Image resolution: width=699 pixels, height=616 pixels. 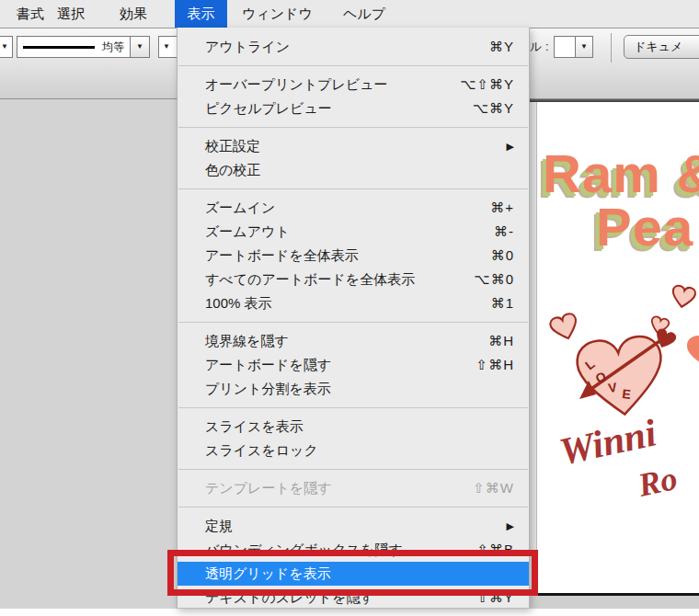 What do you see at coordinates (247, 232) in the screenshot?
I see `menu-item-label: ズームアウト` at bounding box center [247, 232].